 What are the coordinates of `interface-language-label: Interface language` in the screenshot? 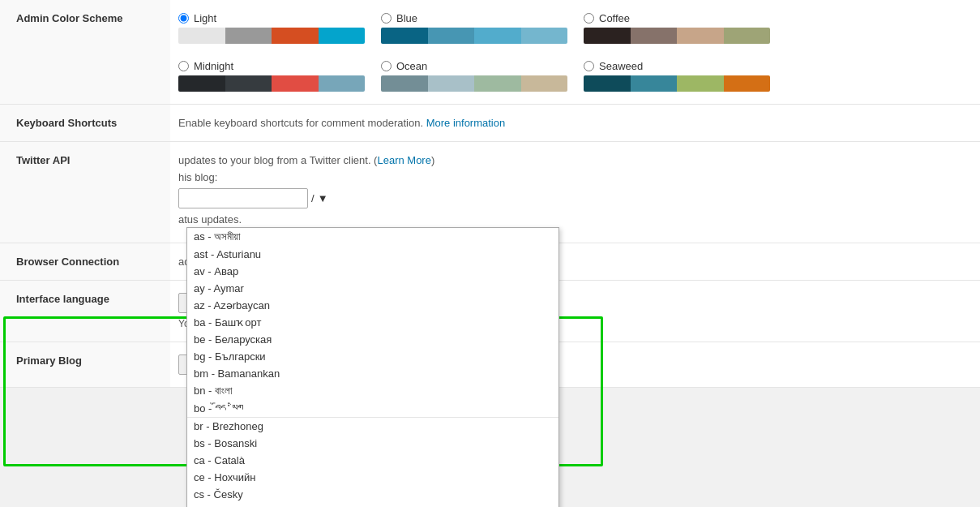 It's located at (85, 312).